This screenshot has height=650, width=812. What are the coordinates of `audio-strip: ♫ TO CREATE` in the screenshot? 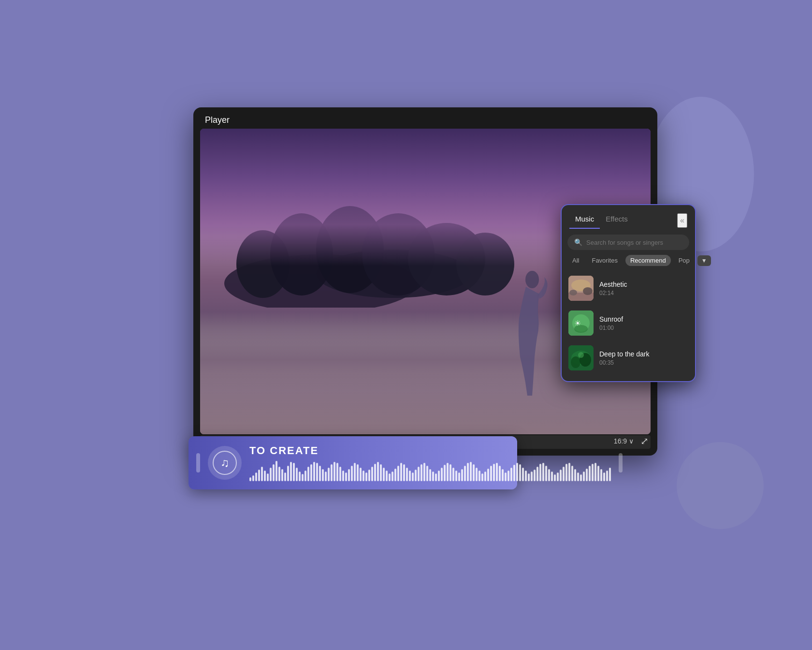 It's located at (353, 463).